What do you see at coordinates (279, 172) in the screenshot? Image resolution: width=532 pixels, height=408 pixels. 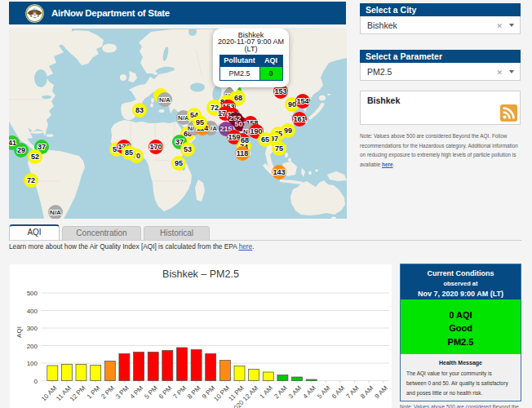 I see `svg-text: 143` at bounding box center [279, 172].